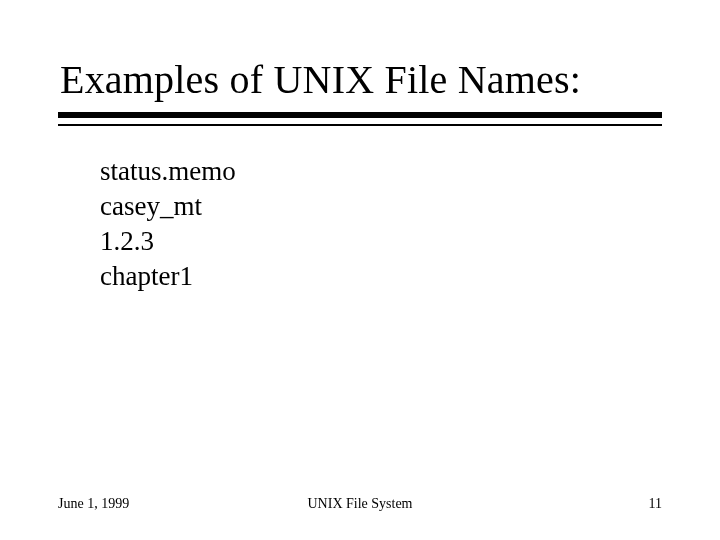  What do you see at coordinates (94, 504) in the screenshot?
I see `footer-date: June 1, 1999` at bounding box center [94, 504].